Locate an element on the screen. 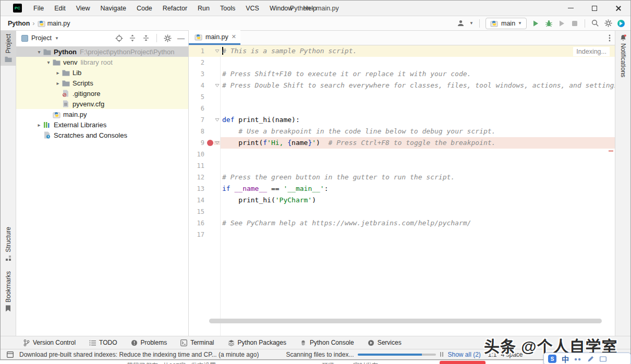 This screenshot has width=631, height=364. code-line-15: 15 is located at coordinates (402, 212).